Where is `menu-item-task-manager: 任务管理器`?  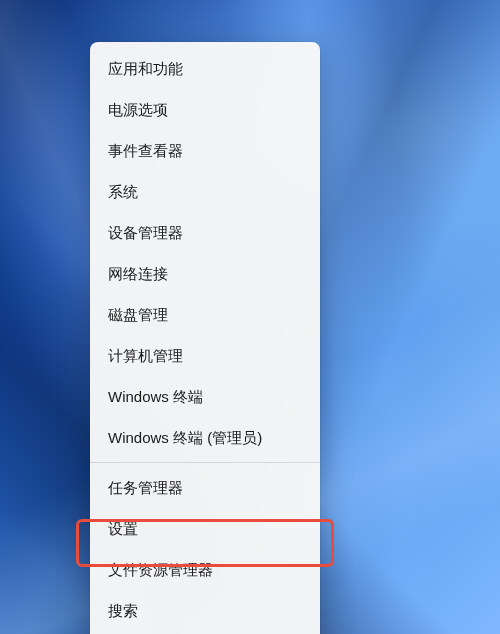
menu-item-task-manager: 任务管理器 is located at coordinates (205, 488).